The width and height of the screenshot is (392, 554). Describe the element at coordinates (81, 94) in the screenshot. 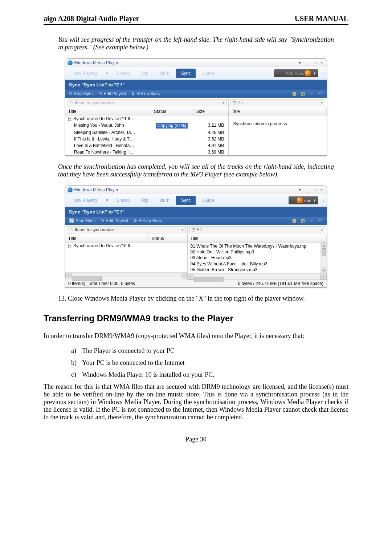

I see `stop-sync-button: ⊘ Stop Sync` at that location.